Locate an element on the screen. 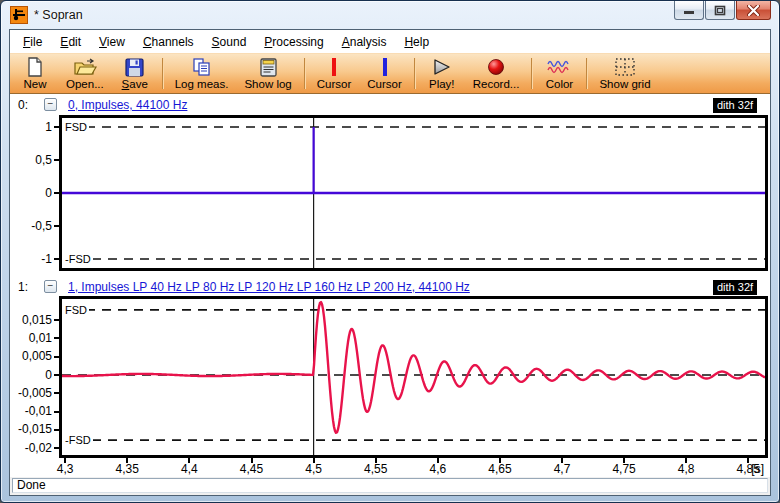  channel-1-title-link: 1, Impulses LP 40 Hz LP 80 Hz LP 120 Hz … is located at coordinates (269, 287).